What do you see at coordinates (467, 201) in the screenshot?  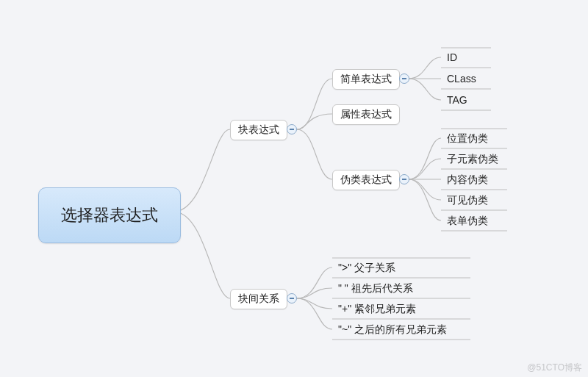 I see `leaf-visible-pseudo: 可见伪类` at bounding box center [467, 201].